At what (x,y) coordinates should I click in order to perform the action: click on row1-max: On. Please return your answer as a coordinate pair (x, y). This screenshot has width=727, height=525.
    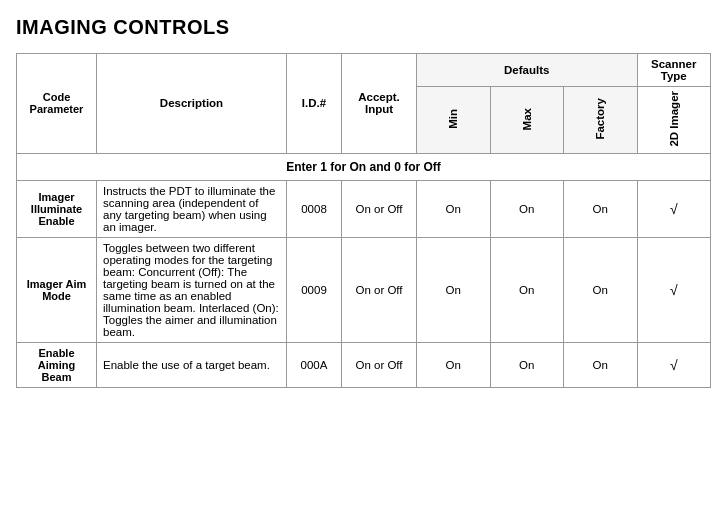
    Looking at the image, I should click on (527, 208).